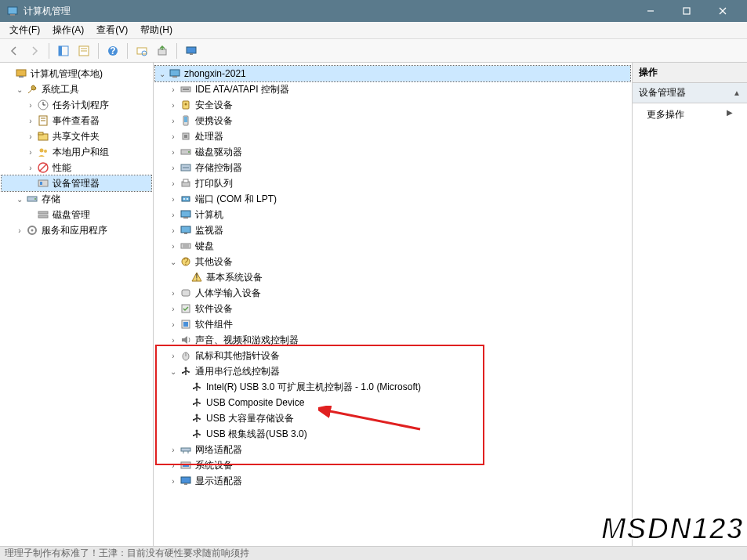 This screenshot has width=747, height=560. Describe the element at coordinates (34, 51) in the screenshot. I see `forward-button` at that location.